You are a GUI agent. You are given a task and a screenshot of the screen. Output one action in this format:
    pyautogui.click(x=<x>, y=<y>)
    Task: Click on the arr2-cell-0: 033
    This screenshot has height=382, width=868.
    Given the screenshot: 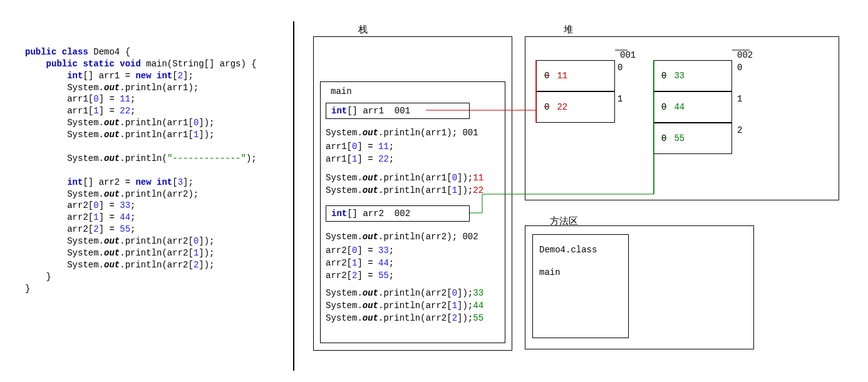 What is the action you would take?
    pyautogui.click(x=693, y=76)
    